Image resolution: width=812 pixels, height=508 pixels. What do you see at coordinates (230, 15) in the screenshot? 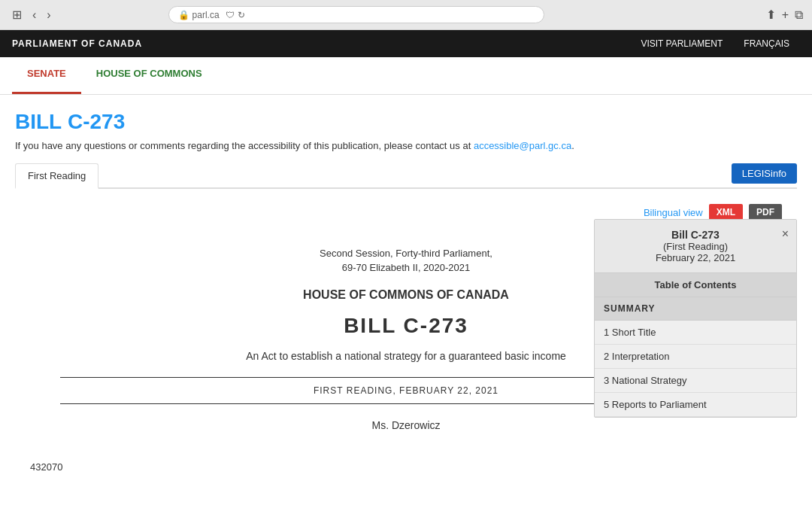
I see `tracking-icon: 🛡` at bounding box center [230, 15].